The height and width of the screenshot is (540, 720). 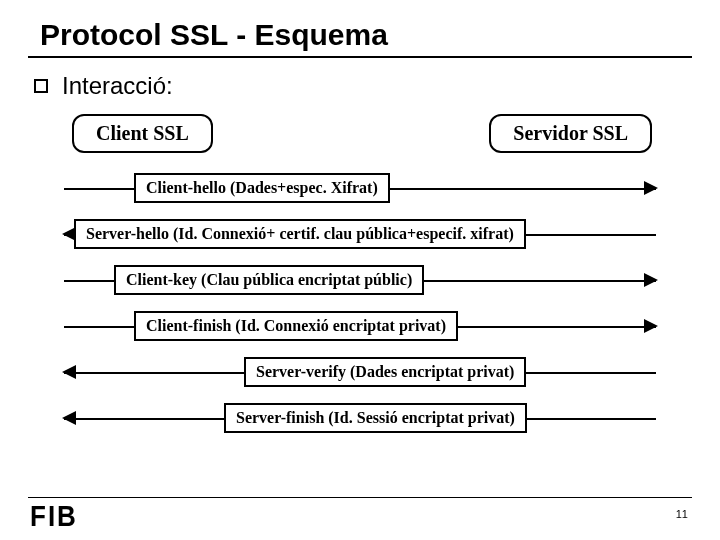 I want to click on message-row: Server-finish (Id. Sessió encriptat priv…, so click(x=360, y=418).